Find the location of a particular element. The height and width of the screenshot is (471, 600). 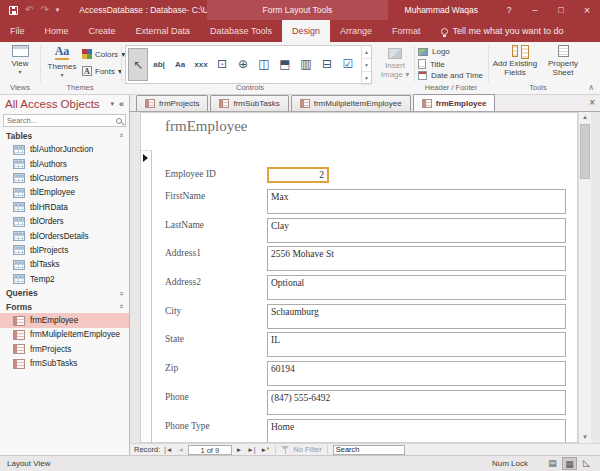

field-input-state: IL is located at coordinates (416, 344).